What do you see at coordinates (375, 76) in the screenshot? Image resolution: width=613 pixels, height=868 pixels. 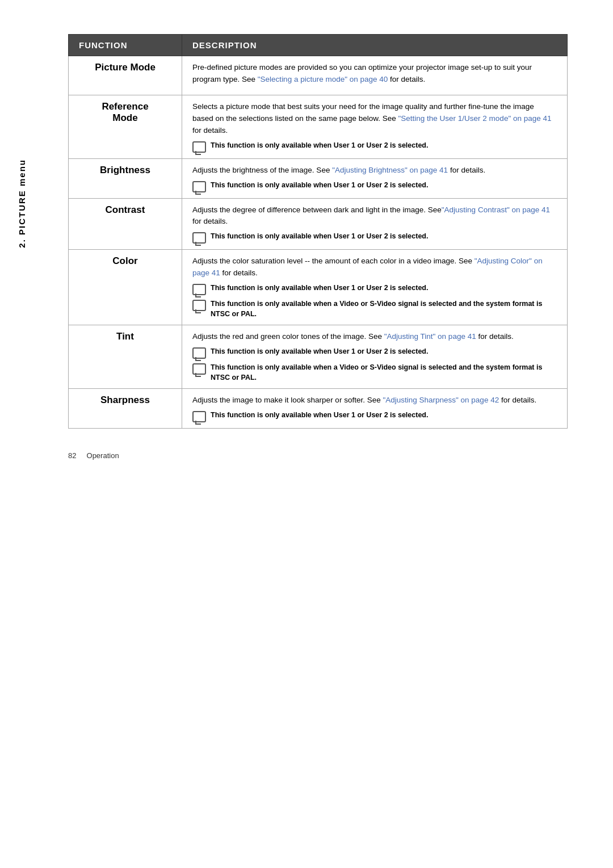 I see `description-cell: Pre-defined picture modes are provided s…` at bounding box center [375, 76].